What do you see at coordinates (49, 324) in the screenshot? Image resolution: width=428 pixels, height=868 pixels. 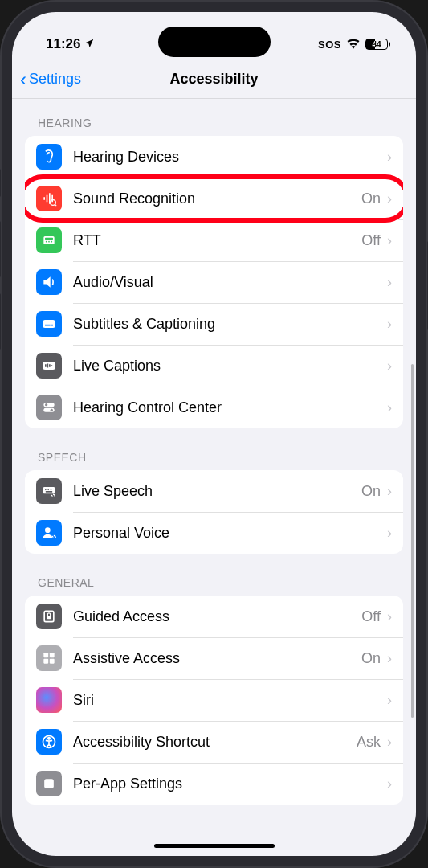 I see `captions-icon` at bounding box center [49, 324].